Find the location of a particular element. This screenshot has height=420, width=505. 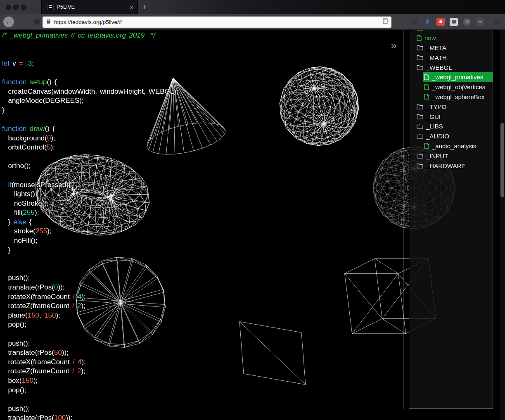

tree-file-audio-analysis: _audio_analysis is located at coordinates (458, 146).